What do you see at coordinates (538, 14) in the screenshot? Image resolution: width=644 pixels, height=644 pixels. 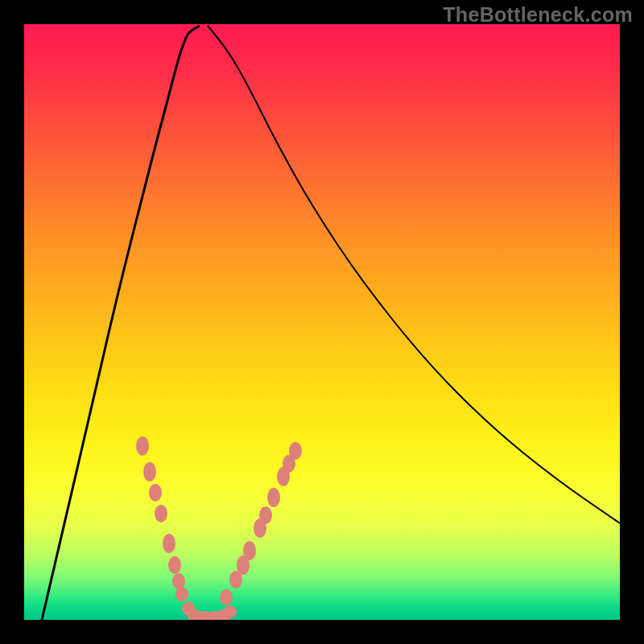 I see `watermark-text: TheBottleneck.com` at bounding box center [538, 14].